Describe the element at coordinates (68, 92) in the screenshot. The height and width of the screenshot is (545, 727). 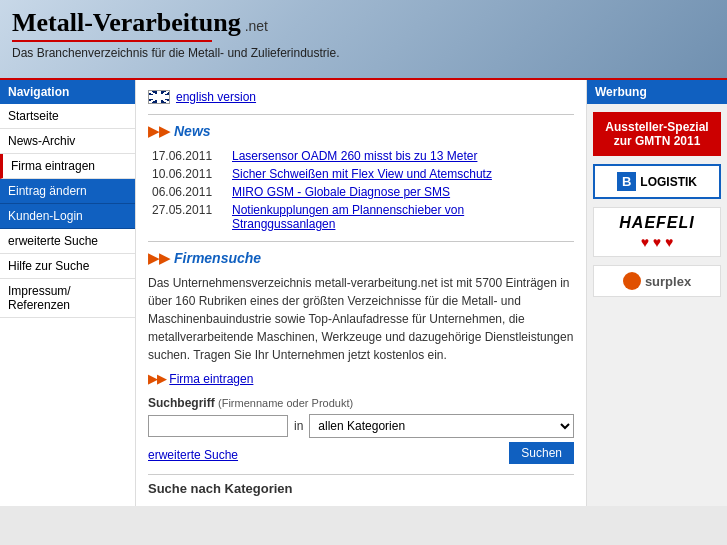
I see `nav-section-header: Navigation` at that location.